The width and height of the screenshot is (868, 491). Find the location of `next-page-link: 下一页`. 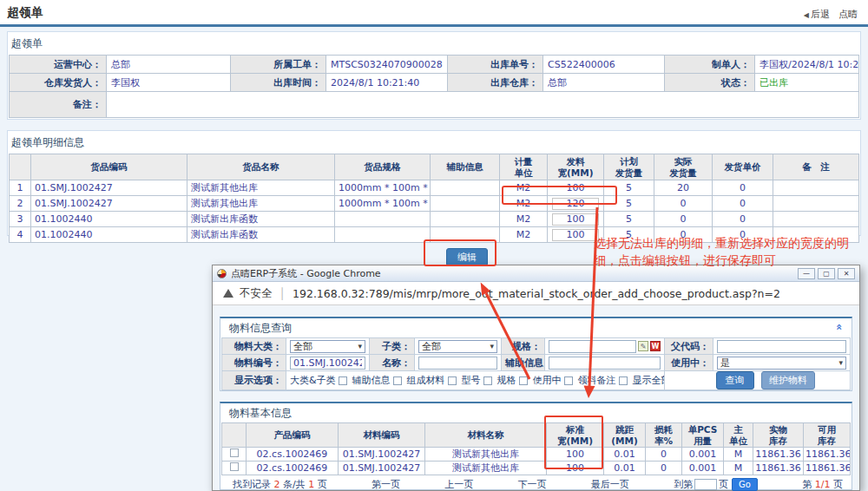

next-page-link: 下一页 is located at coordinates (533, 484).